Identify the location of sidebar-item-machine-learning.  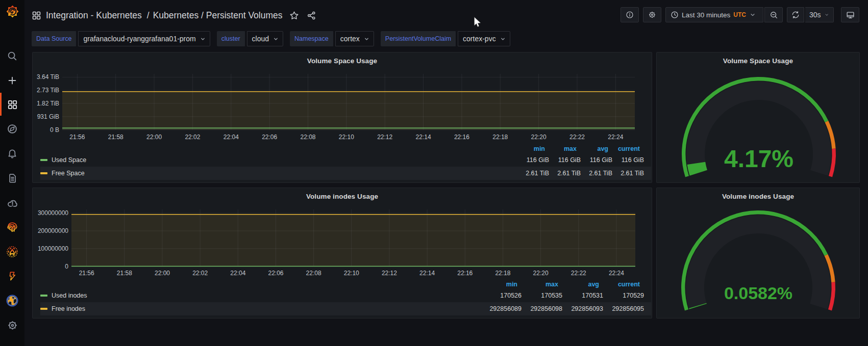
(12, 227).